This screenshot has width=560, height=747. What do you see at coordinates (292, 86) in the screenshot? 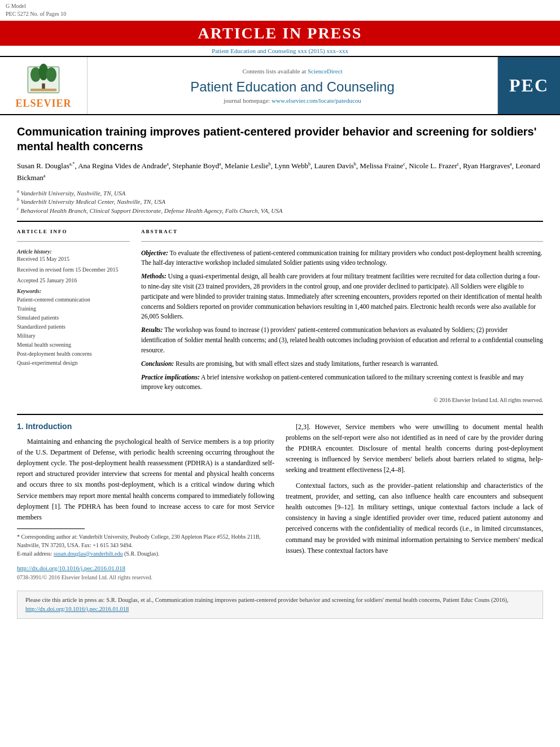
I see `journal-center: Contents lists available at ScienceDirec…` at bounding box center [292, 86].